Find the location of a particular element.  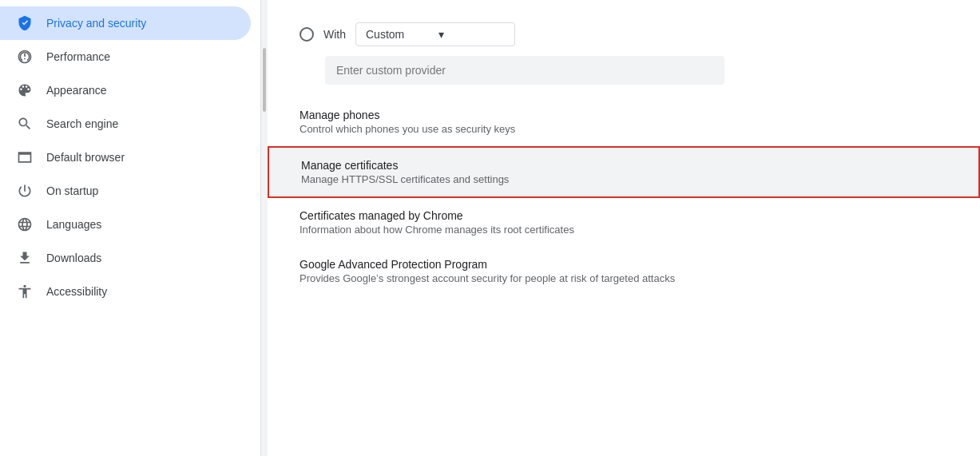

sidebar-item-label: Appearance is located at coordinates (77, 90).